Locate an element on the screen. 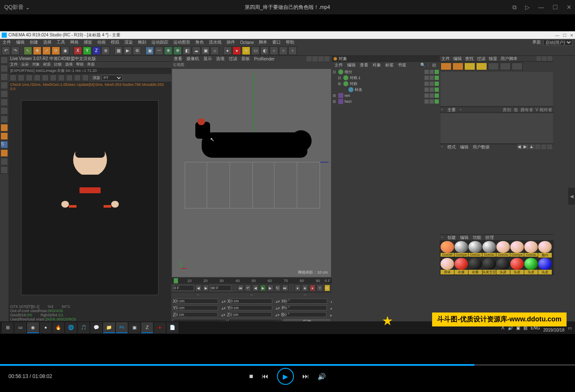  live-viewer-render is located at coordinates (90, 198).